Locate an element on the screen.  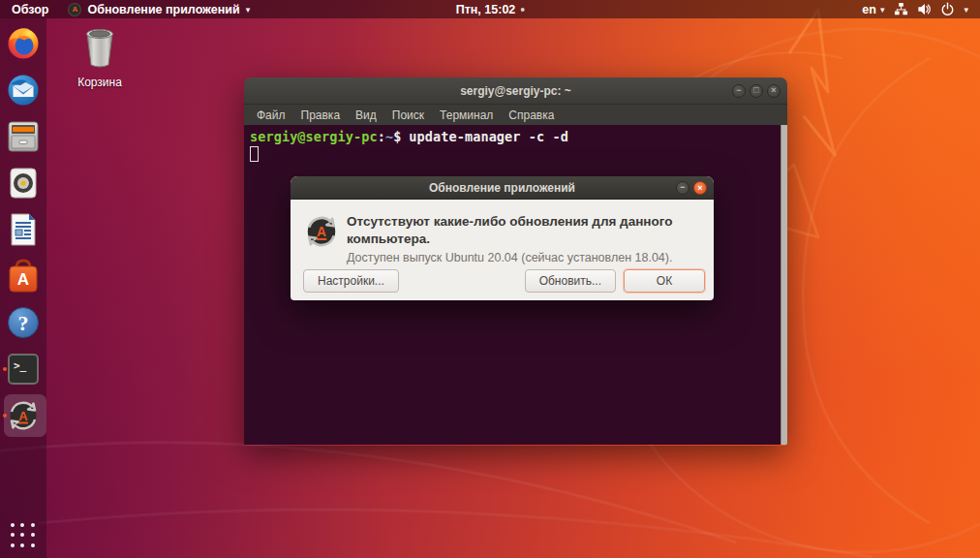
dialog-detail: Доступен выпуск Ubuntu 20.04 (сейчас уст… is located at coordinates (524, 258).